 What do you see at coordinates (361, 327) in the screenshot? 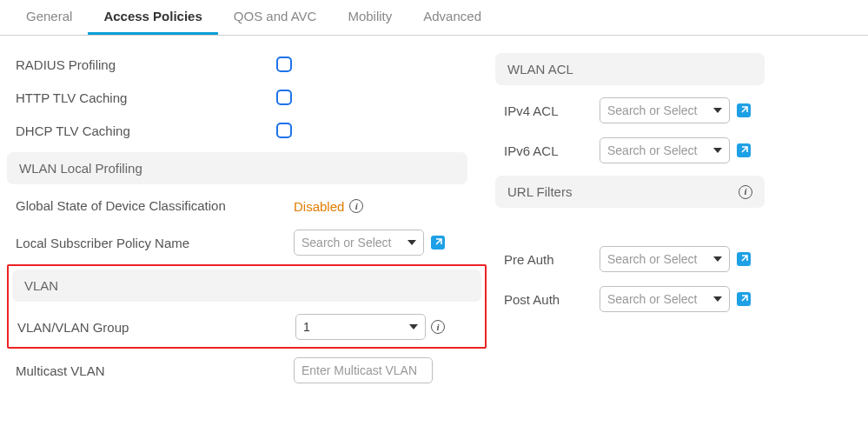
I see `select-vlan-group: 1` at bounding box center [361, 327].